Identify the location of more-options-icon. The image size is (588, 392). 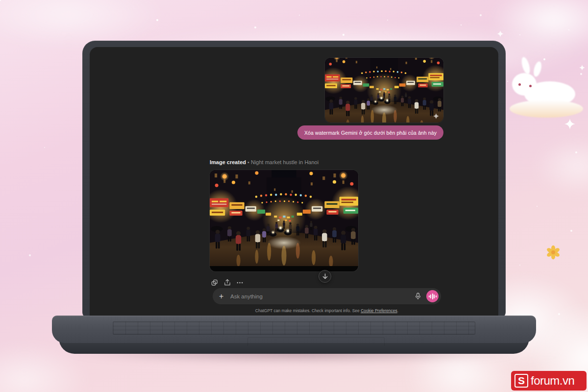
(240, 283).